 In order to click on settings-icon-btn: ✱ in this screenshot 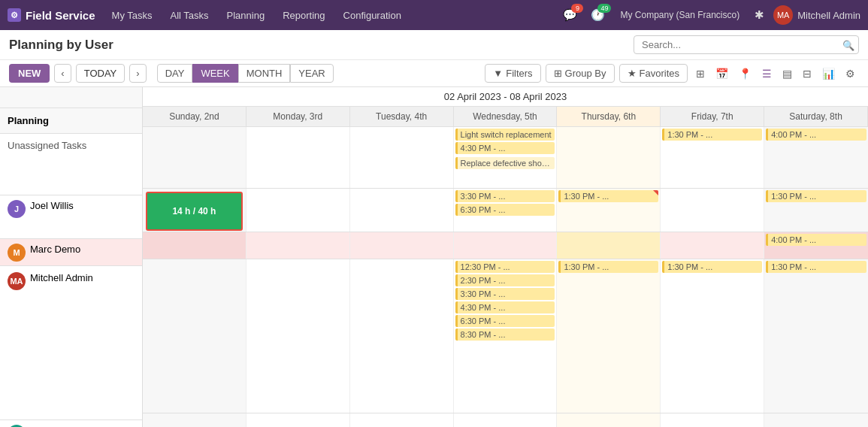, I will do `click(759, 15)`.